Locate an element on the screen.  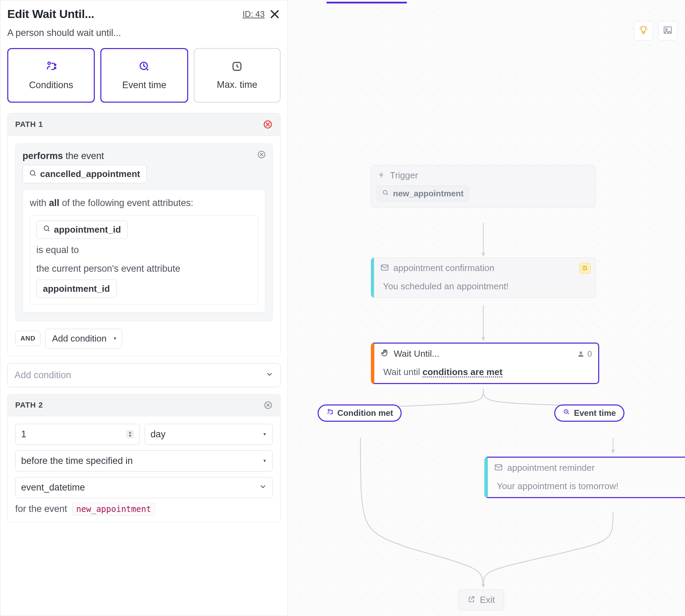
attribute-label: event_datetime is located at coordinates (53, 487).